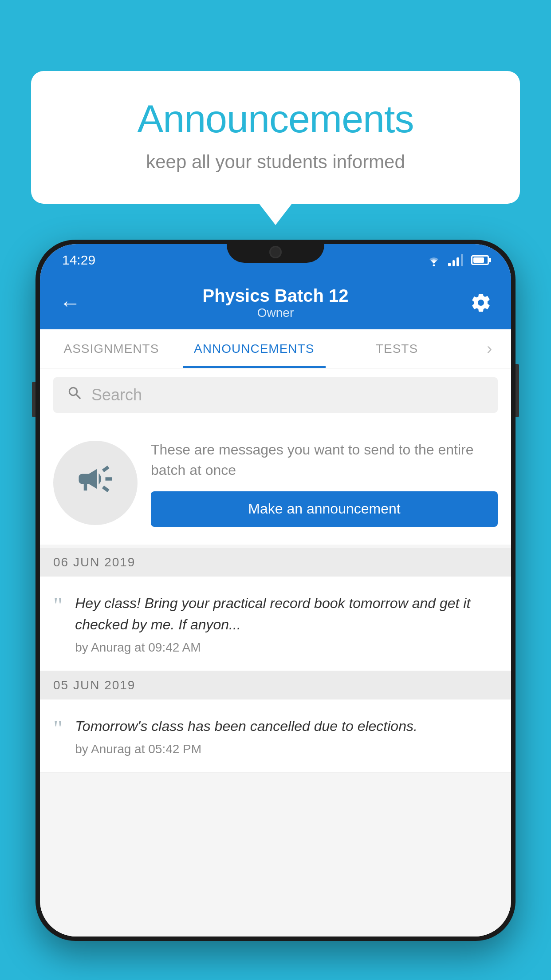 The height and width of the screenshot is (980, 551). Describe the element at coordinates (34, 399) in the screenshot. I see `side-button-volume` at that location.